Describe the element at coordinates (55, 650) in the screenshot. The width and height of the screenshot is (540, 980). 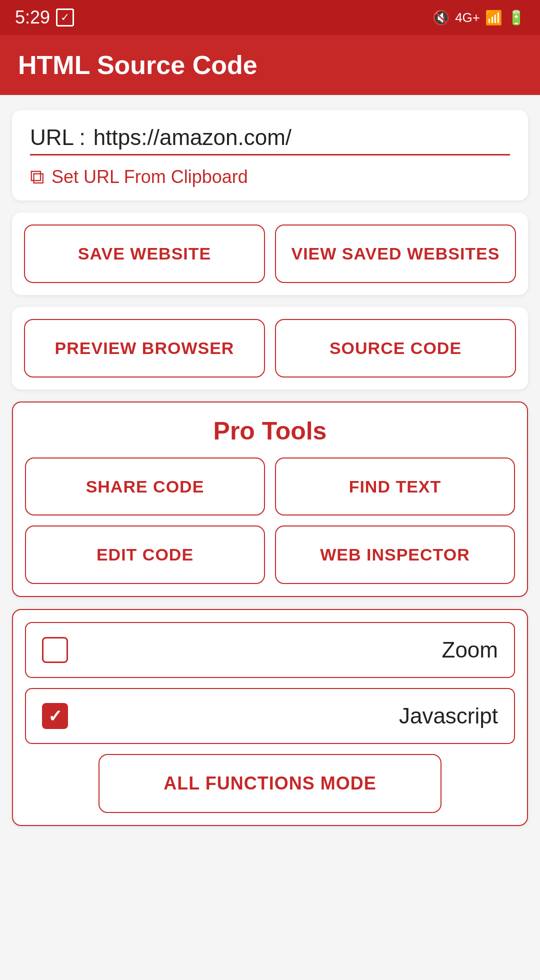
I see `zoom-checkbox` at that location.